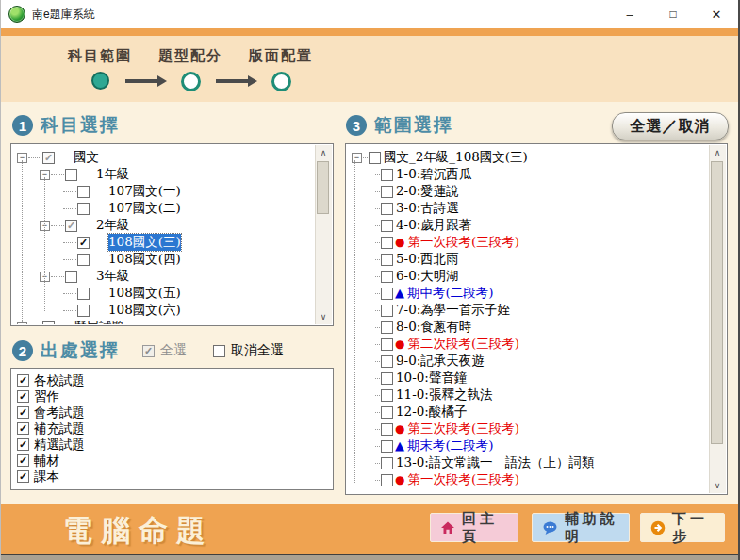  I want to click on source-list-item: ✓精選試題, so click(172, 445).